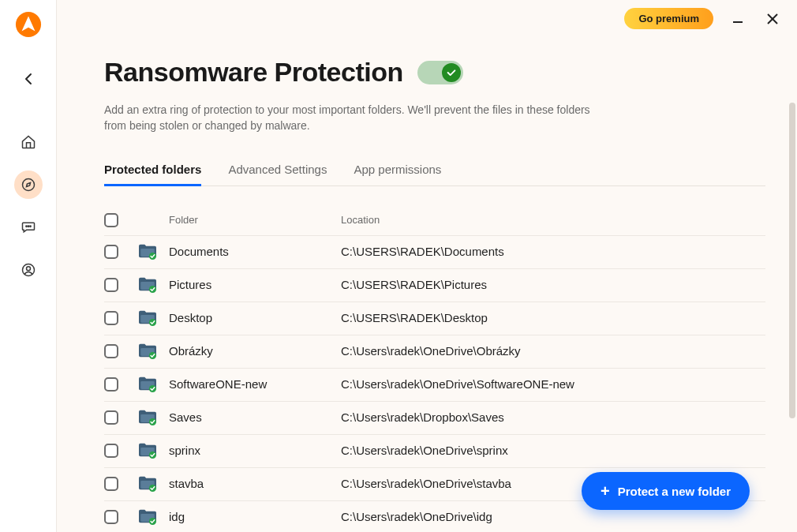 The height and width of the screenshot is (532, 797). I want to click on folder-name: sprinx, so click(185, 450).